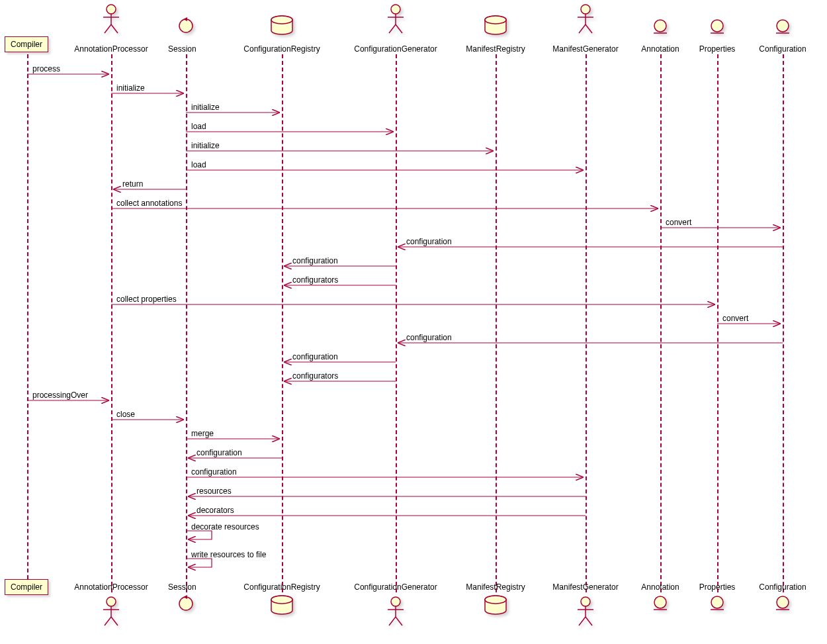 The image size is (827, 644). I want to click on msg-convert-1: convert, so click(679, 222).